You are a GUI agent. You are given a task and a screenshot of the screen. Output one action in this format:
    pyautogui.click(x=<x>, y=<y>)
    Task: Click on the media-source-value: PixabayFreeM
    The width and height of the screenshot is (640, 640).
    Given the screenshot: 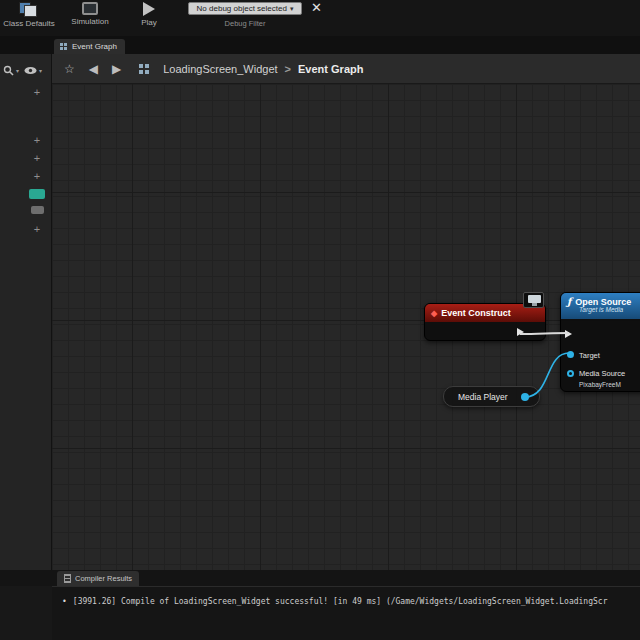 What is the action you would take?
    pyautogui.click(x=600, y=384)
    